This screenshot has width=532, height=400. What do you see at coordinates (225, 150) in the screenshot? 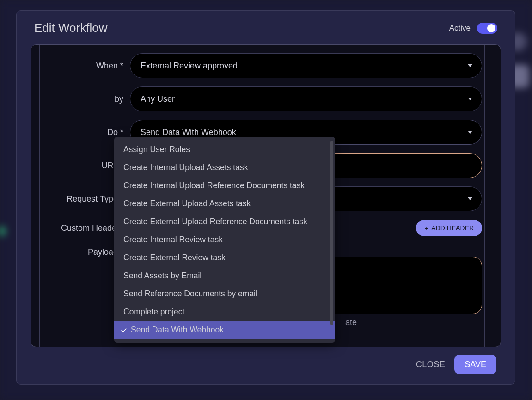
I see `dropdown-item: Assign User Roles` at bounding box center [225, 150].